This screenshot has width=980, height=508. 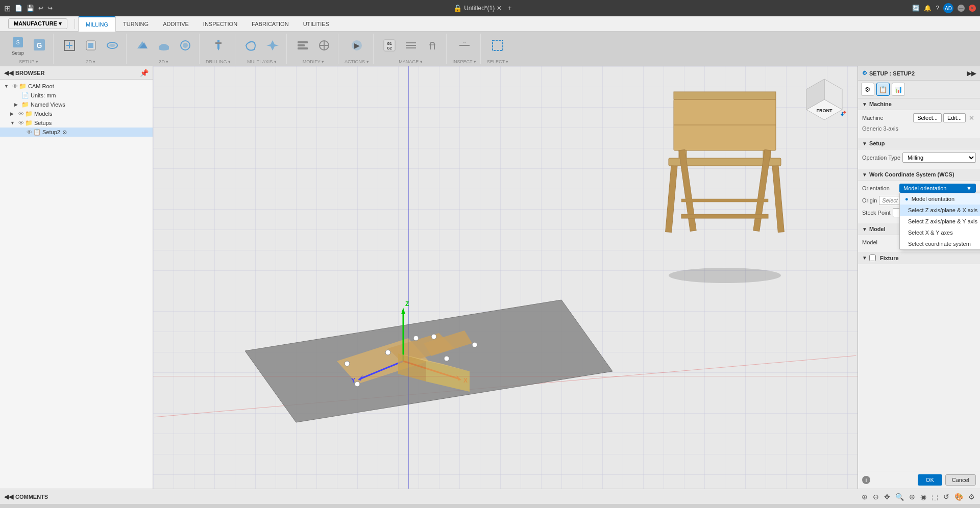 I want to click on manage-g1g2-btn: G1G2, so click(x=389, y=45).